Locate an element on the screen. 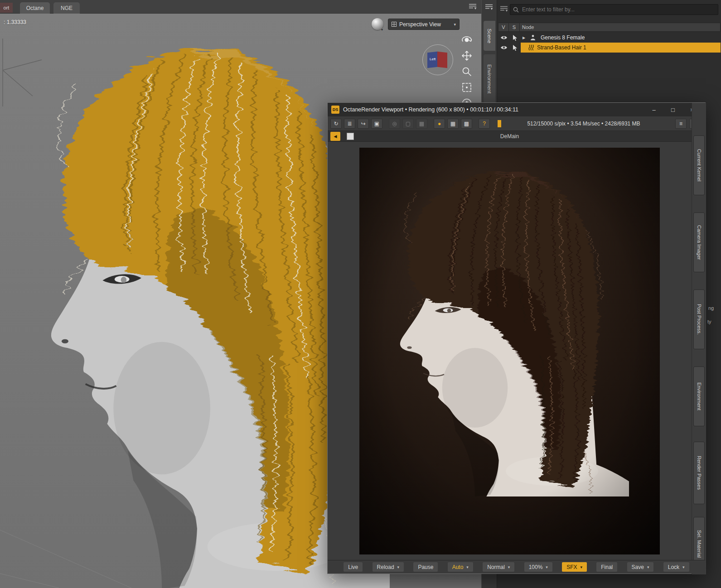 The height and width of the screenshot is (588, 721). grid-icon: ▦ is located at coordinates (453, 124).